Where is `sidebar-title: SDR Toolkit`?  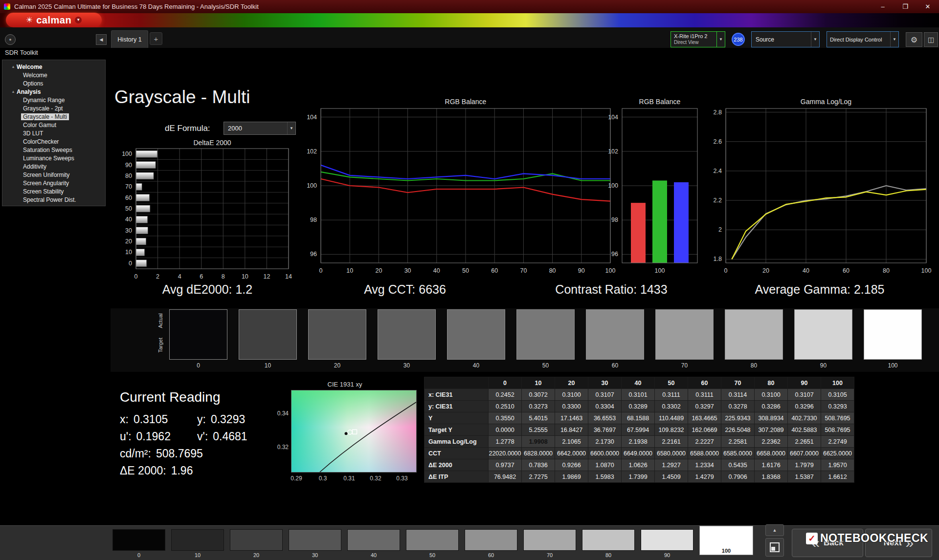
sidebar-title: SDR Toolkit is located at coordinates (22, 53).